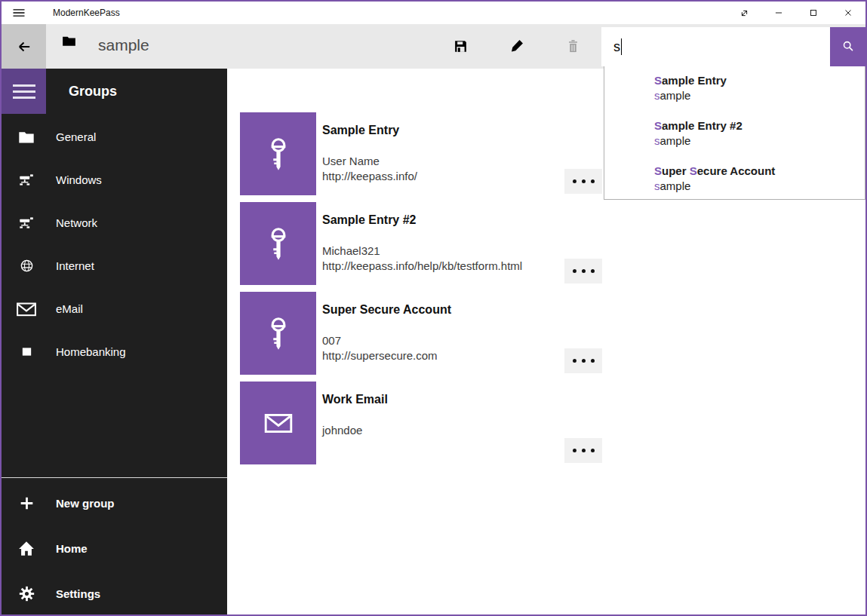 The height and width of the screenshot is (616, 867). What do you see at coordinates (421, 244) in the screenshot?
I see `entry-row: Sample Entry #2 Michael321 http://keepas…` at bounding box center [421, 244].